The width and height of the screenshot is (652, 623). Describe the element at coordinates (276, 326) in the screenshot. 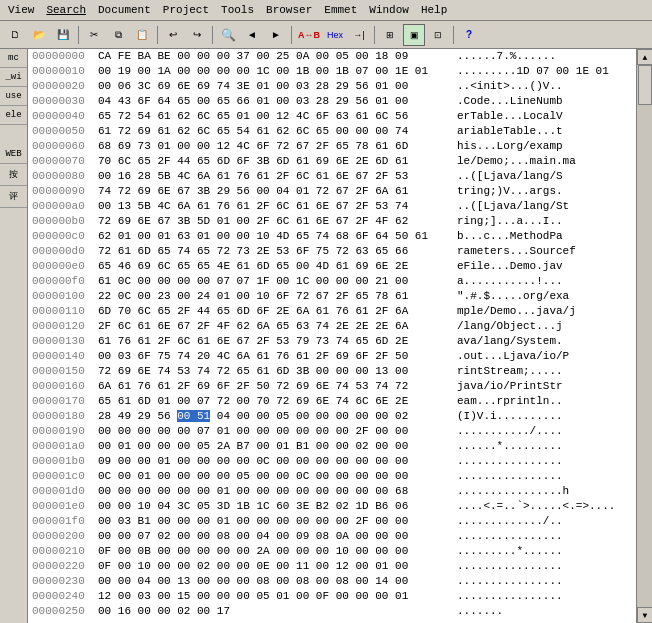

I see `hex-bytes: 2F 6C 61 6E 67 2F 4F 62 6A 65 63 74 2E 2…` at that location.